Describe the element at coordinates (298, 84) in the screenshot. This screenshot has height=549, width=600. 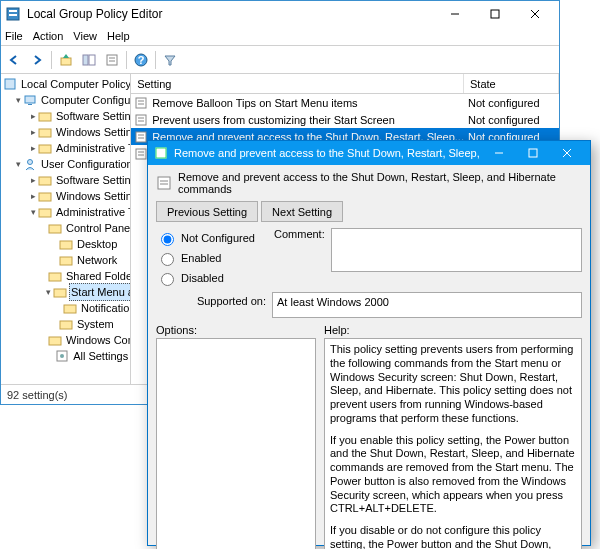
I see `column-setting: Setting` at that location.